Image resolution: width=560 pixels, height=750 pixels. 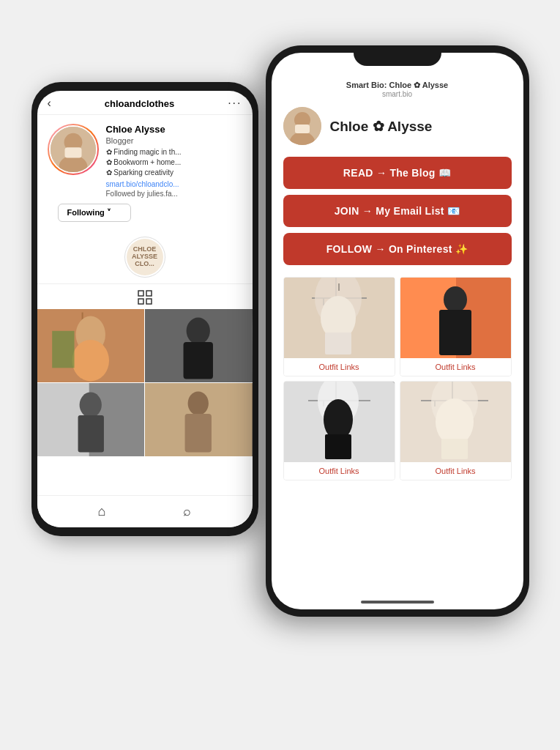 What do you see at coordinates (397, 249) in the screenshot?
I see `follow-pinterest-button: FOLLOW → On Pinterest ✨` at bounding box center [397, 249].